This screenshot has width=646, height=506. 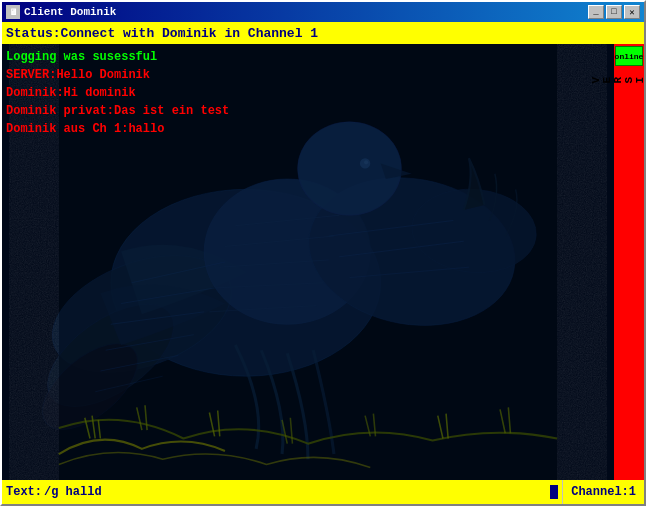 What do you see at coordinates (603, 492) in the screenshot?
I see `channel-indicator: Channel:1` at bounding box center [603, 492].